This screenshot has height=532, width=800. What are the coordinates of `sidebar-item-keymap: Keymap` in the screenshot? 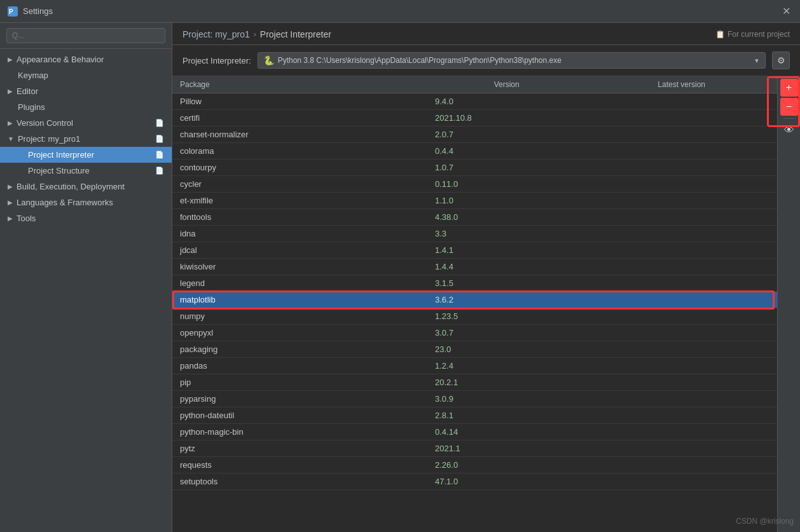 It's located at (86, 75).